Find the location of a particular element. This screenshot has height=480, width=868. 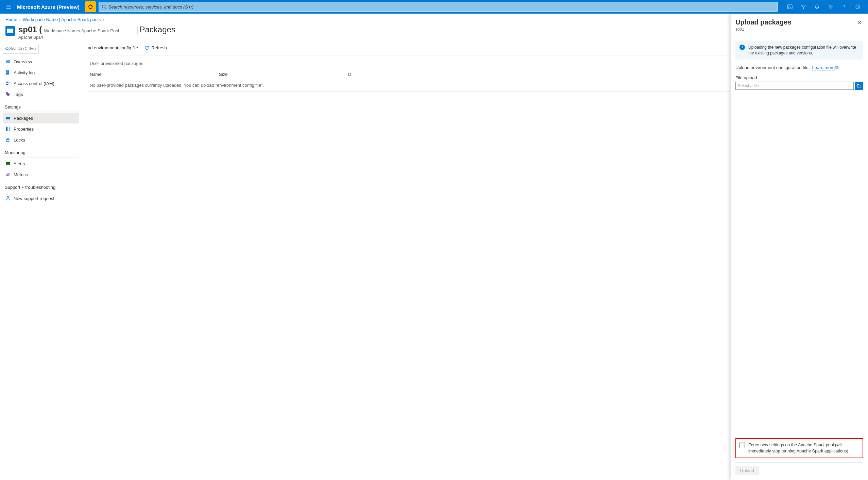

lock-icon is located at coordinates (8, 140).